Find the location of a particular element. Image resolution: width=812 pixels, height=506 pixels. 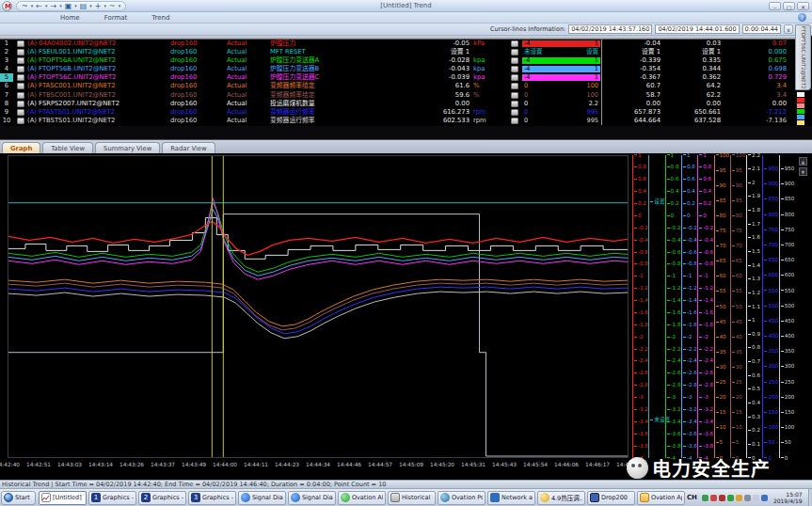

axis-tick-label: 900 is located at coordinates (788, 184).